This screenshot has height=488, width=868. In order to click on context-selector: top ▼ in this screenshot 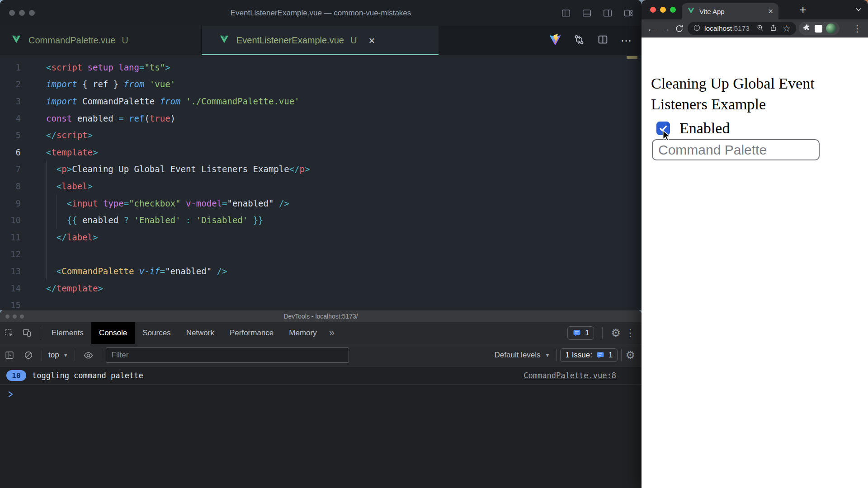, I will do `click(58, 355)`.